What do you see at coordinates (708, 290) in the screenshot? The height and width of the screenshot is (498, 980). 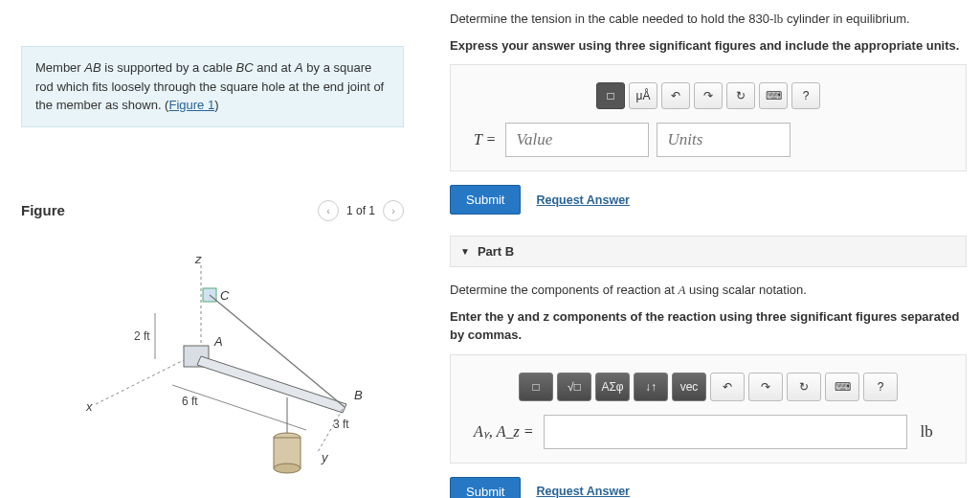 I see `partB-question: Determine the components of reaction at …` at bounding box center [708, 290].